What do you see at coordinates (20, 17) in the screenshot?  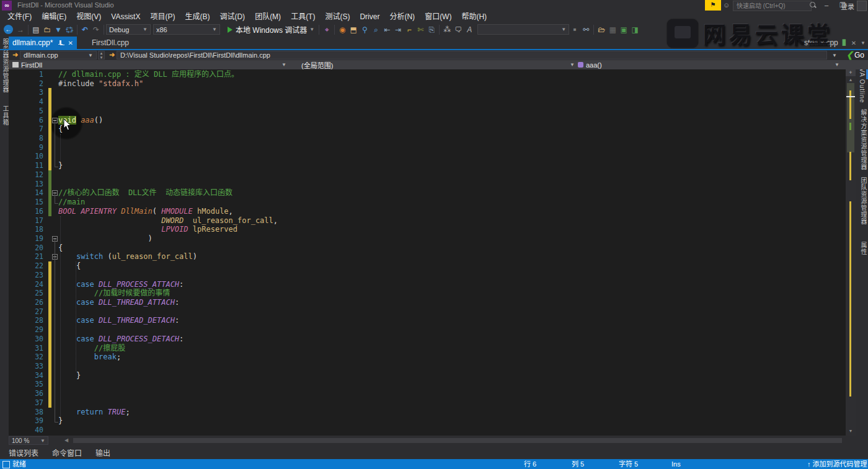 I see `menu-item: 文件(F)` at bounding box center [20, 17].